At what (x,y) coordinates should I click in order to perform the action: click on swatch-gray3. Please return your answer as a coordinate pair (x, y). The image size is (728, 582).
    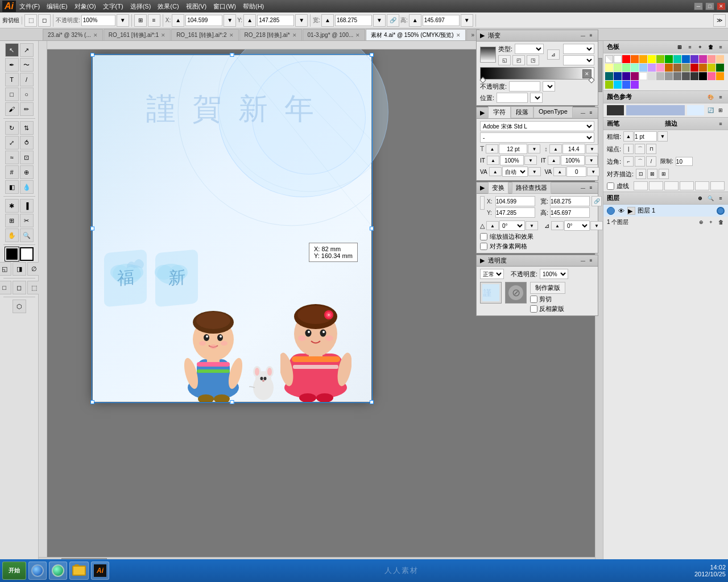
    Looking at the image, I should click on (677, 76).